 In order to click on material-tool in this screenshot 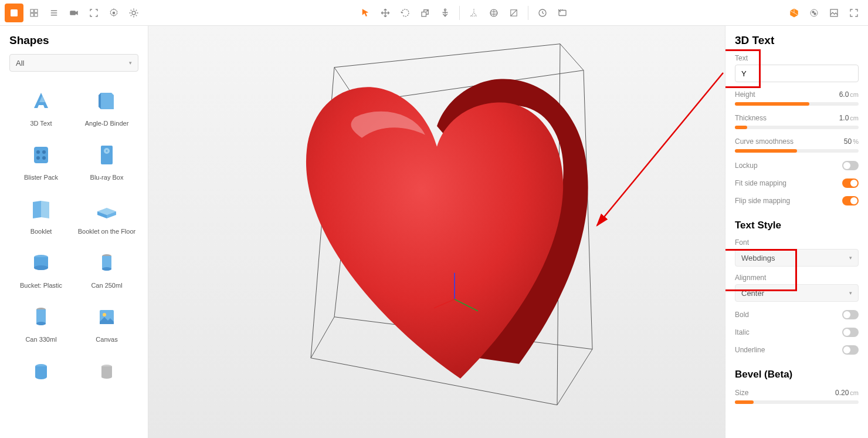, I will do `click(514, 13)`.